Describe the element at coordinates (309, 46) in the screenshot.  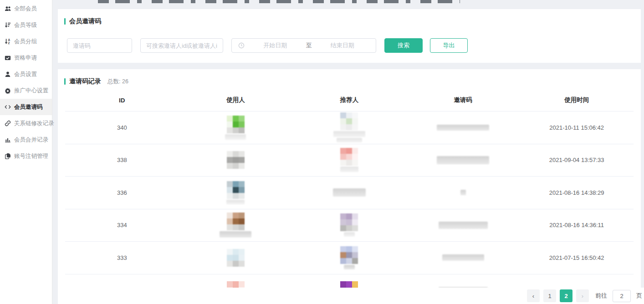
I see `date-range-separator: 至` at that location.